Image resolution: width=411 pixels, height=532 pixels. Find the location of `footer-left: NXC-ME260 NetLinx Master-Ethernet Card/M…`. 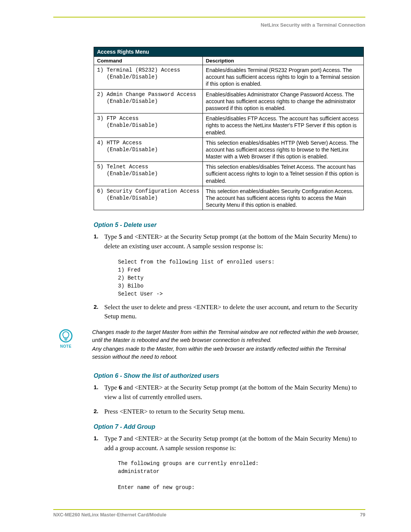

footer-left: NXC-ME260 NetLinx Master-Ethernet Card/M… is located at coordinates (110, 515).